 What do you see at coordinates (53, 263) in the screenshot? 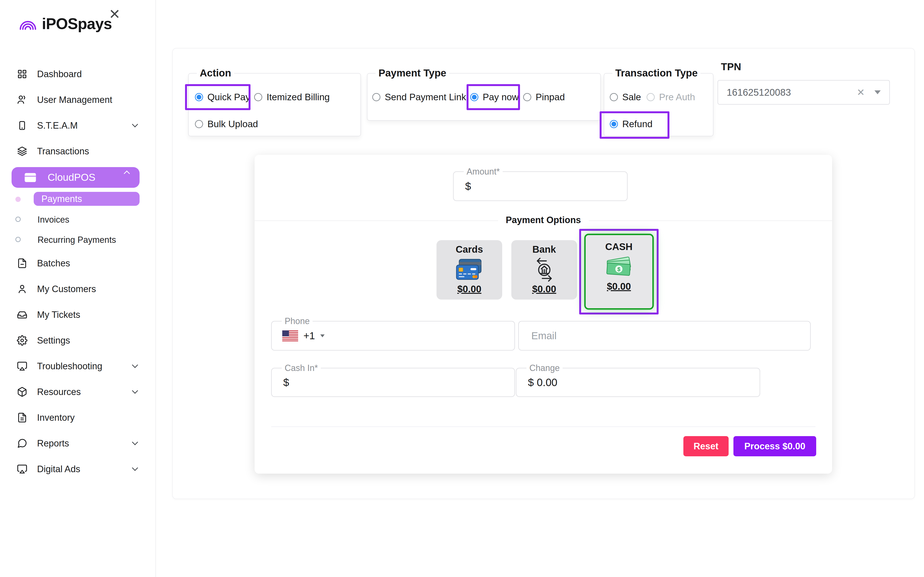
I see `sidebar-item-label: Batches` at bounding box center [53, 263].